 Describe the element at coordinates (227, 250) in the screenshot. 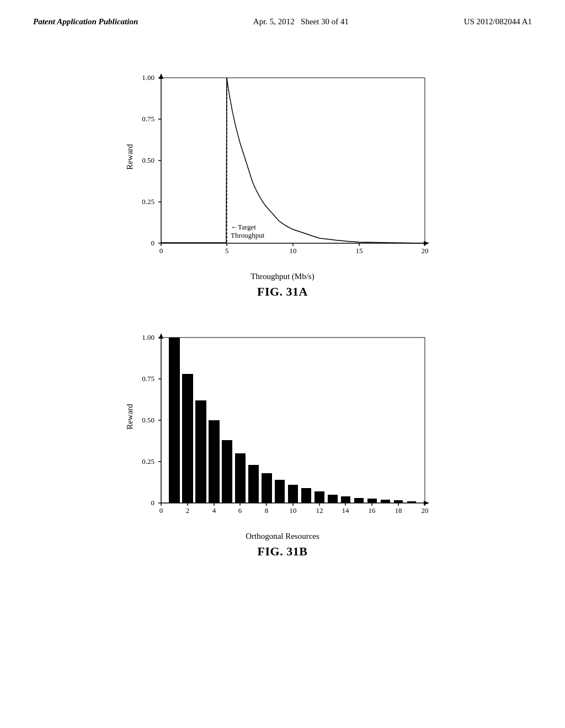

I see `svg-text: 5` at that location.